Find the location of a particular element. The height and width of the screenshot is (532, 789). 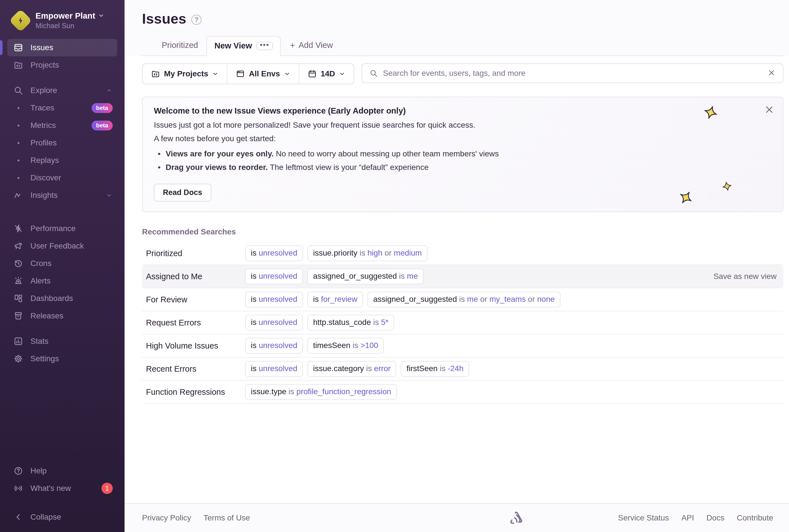

notification-badge: 1 is located at coordinates (107, 489).